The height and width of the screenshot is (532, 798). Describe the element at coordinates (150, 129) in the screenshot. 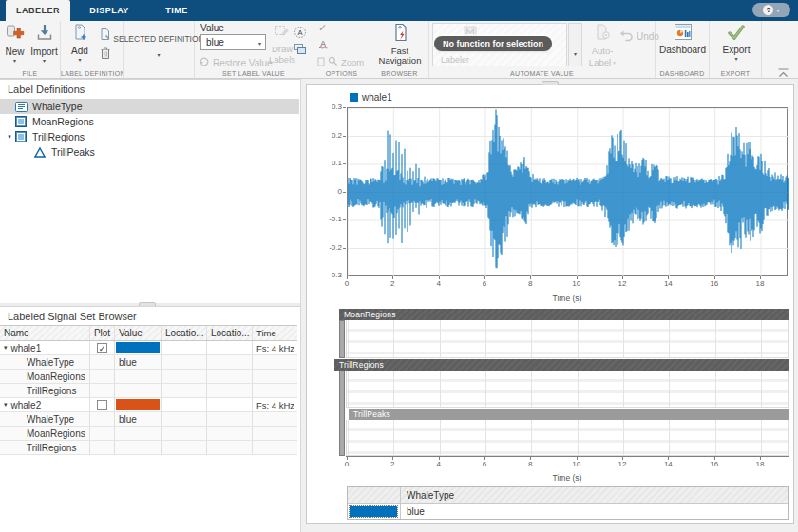

I see `label-definitions-tree: WhaleTypeMoanRegions▾TrillRegionsTrillPe…` at that location.